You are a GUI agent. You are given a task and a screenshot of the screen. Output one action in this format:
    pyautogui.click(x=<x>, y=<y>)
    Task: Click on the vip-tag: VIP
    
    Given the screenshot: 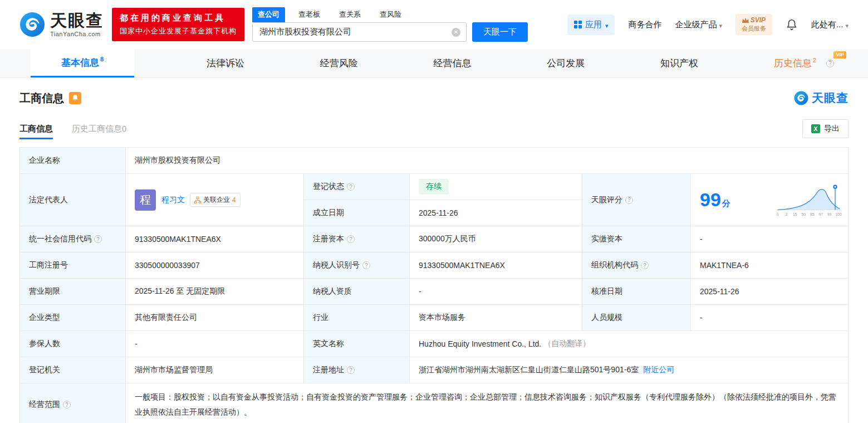 What is the action you would take?
    pyautogui.click(x=840, y=55)
    